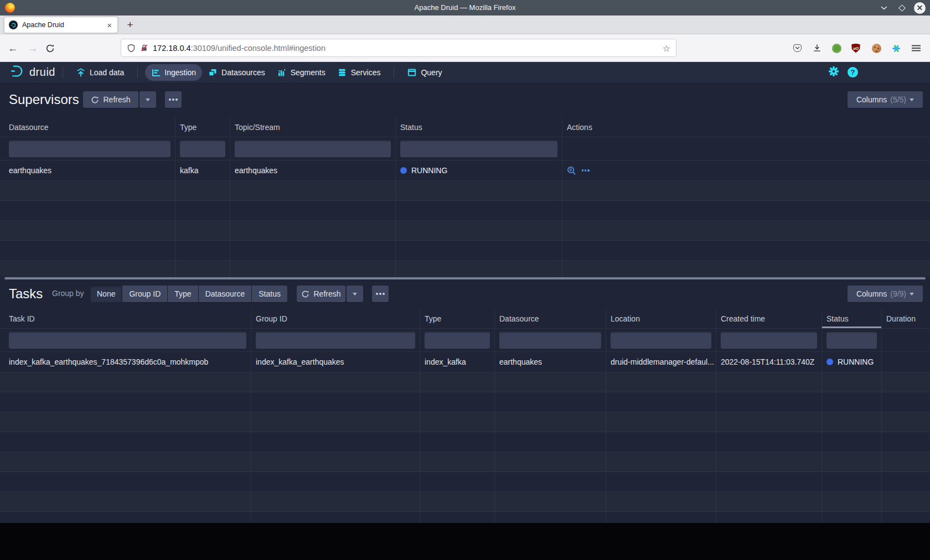 The width and height of the screenshot is (930, 560). What do you see at coordinates (465, 170) in the screenshot?
I see `supervisor-row: earthquakes kafka earthquakes RUNNING` at bounding box center [465, 170].